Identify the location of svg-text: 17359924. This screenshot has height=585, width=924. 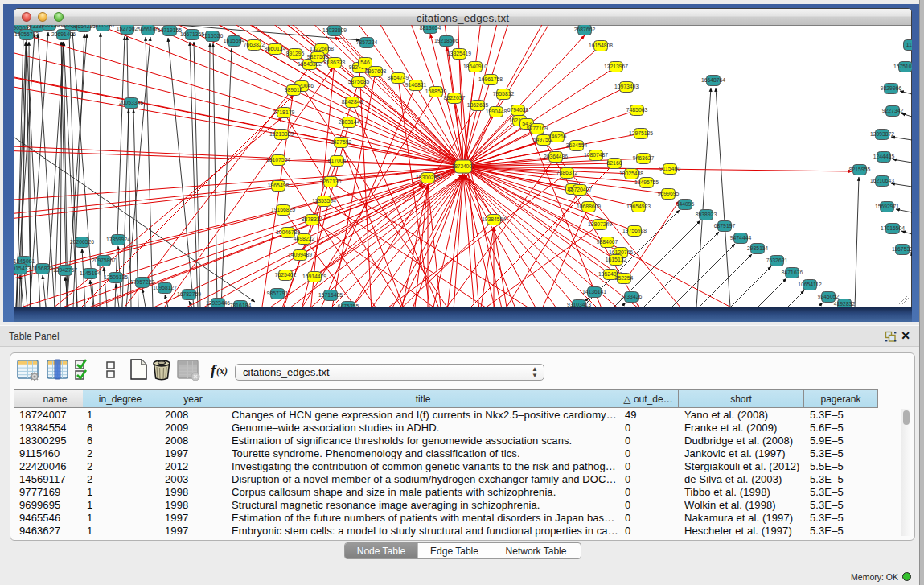
(118, 240).